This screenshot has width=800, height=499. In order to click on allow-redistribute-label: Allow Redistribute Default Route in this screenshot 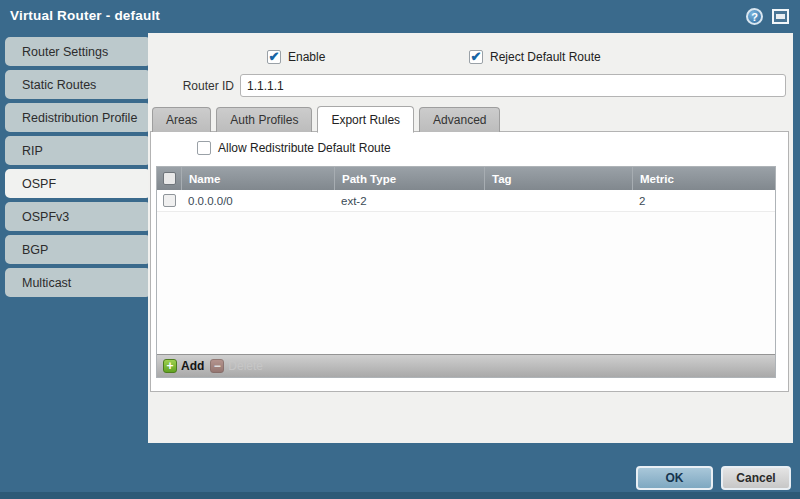, I will do `click(304, 148)`.